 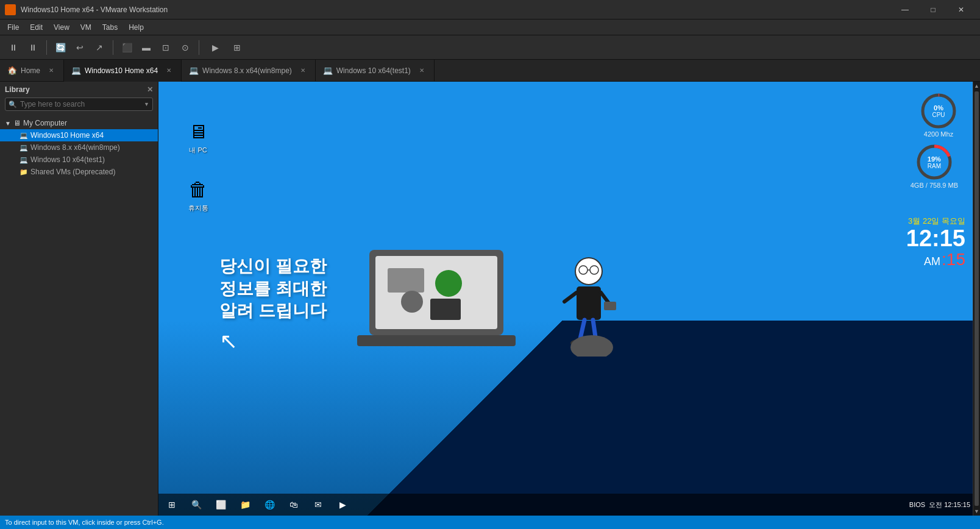 I want to click on taskbar-tray: BIOS 오전 12:15:15, so click(x=940, y=505).